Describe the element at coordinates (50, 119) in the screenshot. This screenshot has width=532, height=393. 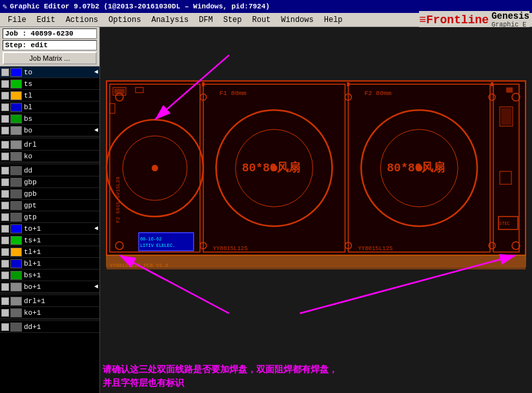
I see `layer-row: bs` at that location.